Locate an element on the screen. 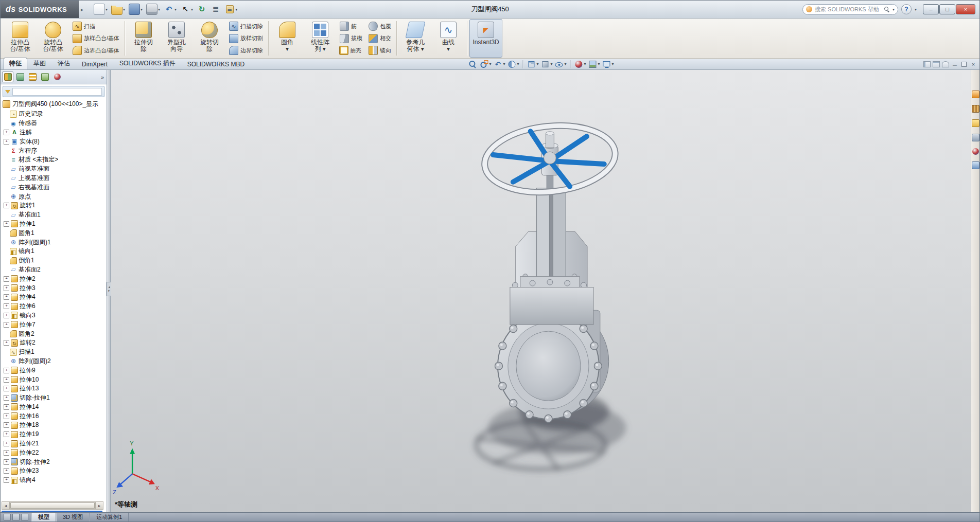 Image resolution: width=980 pixels, height=522 pixels. tree-item: 前视基准面 is located at coordinates (55, 169).